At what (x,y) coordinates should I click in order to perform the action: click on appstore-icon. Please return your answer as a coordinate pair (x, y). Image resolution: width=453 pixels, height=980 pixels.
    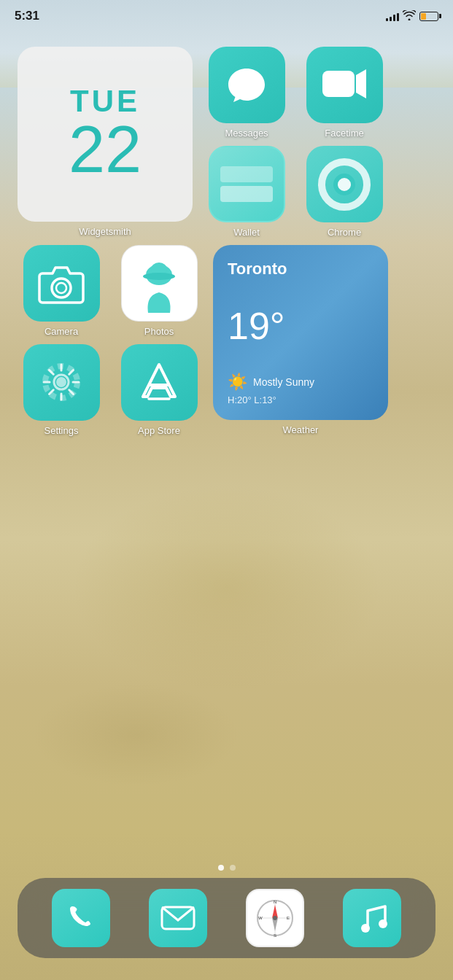
    Looking at the image, I should click on (159, 382).